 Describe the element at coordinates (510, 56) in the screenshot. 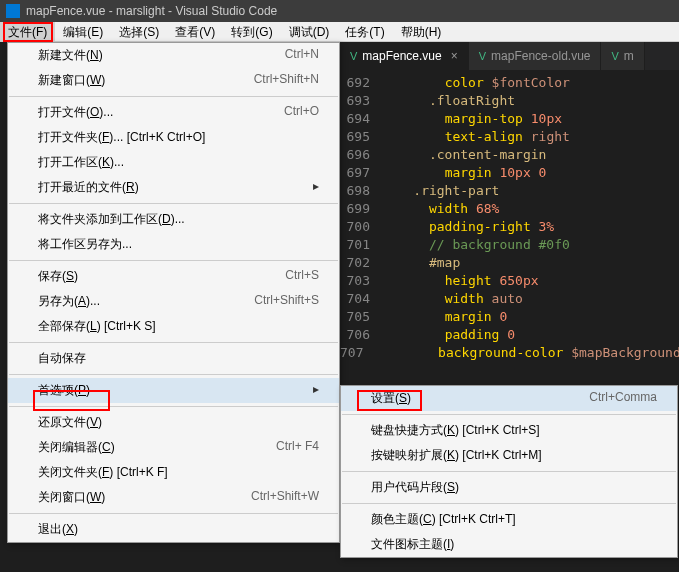

I see `editor-tabs: VmapFence.vue×VmapFence-old.vueVm` at that location.